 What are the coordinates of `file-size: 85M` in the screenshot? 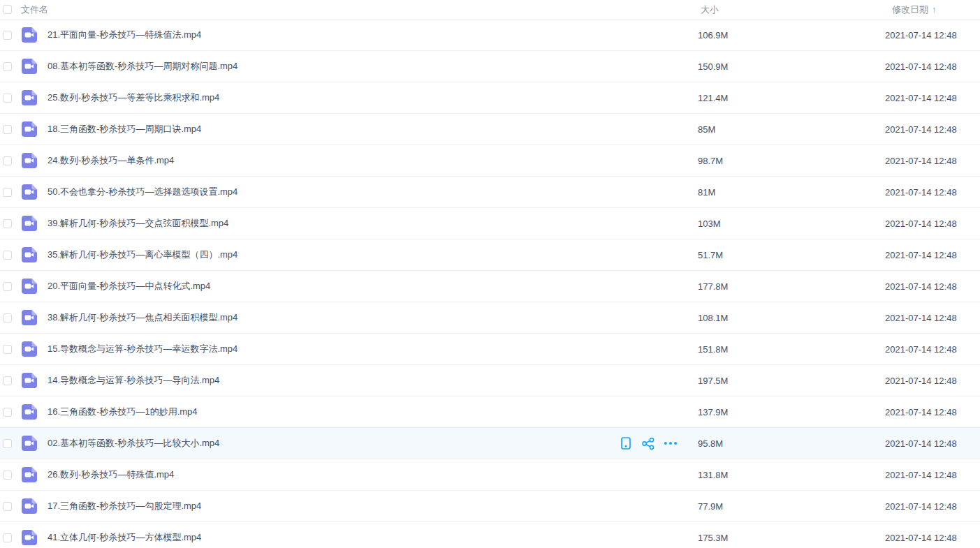 It's located at (791, 130).